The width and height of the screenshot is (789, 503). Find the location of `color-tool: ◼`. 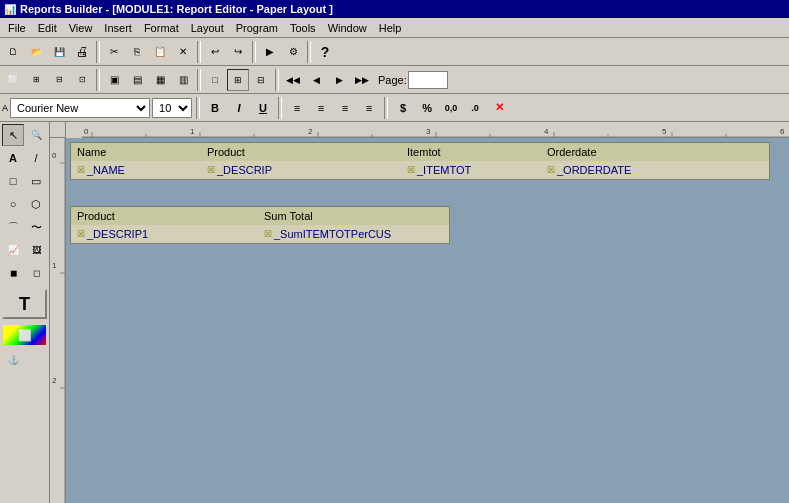

color-tool: ◼ is located at coordinates (13, 273).